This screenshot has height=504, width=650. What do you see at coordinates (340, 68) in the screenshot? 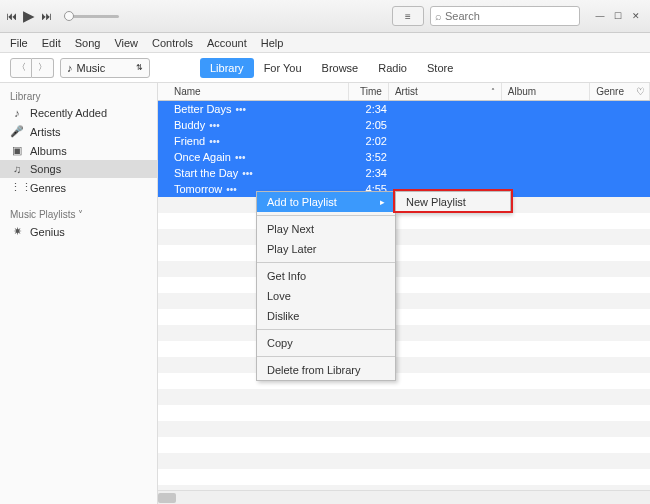
I see `tab-browse: Browse` at bounding box center [340, 68].